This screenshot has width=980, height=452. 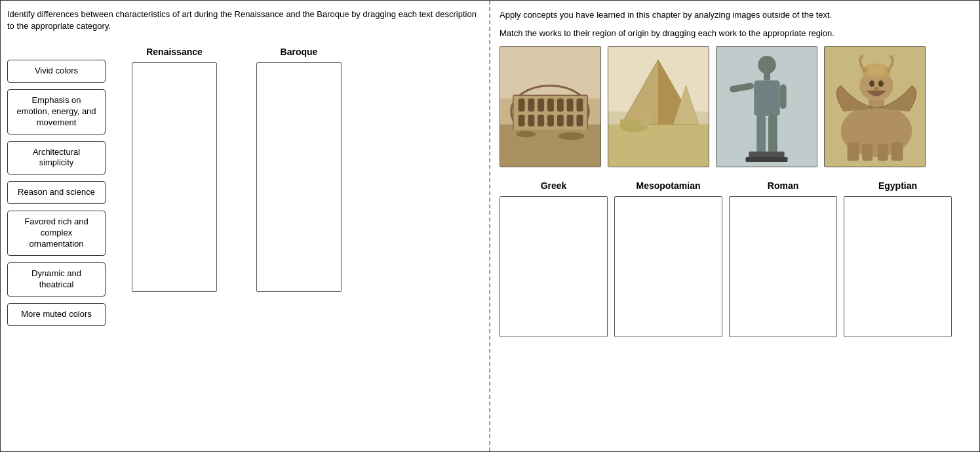 What do you see at coordinates (551, 106) in the screenshot?
I see `image-colosseum` at bounding box center [551, 106].